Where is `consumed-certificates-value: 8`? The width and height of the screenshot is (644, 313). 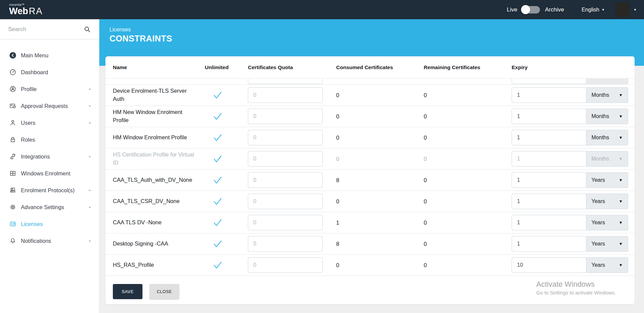 consumed-certificates-value: 8 is located at coordinates (380, 244).